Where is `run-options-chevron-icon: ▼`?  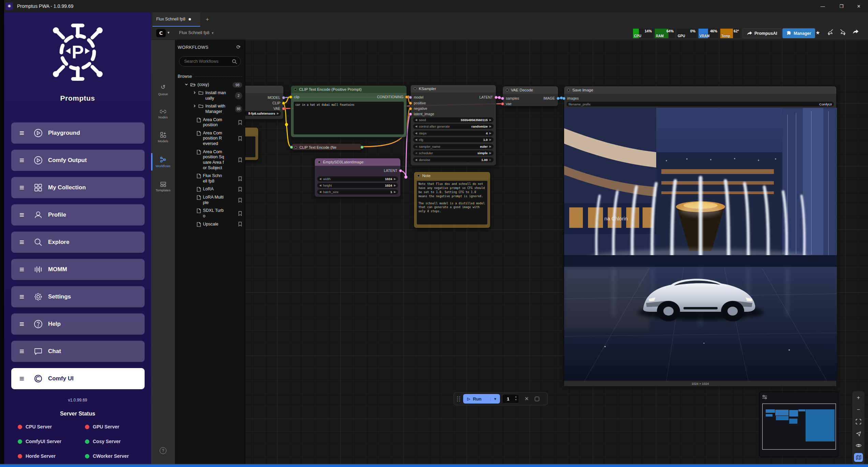 run-options-chevron-icon: ▼ is located at coordinates (494, 399).